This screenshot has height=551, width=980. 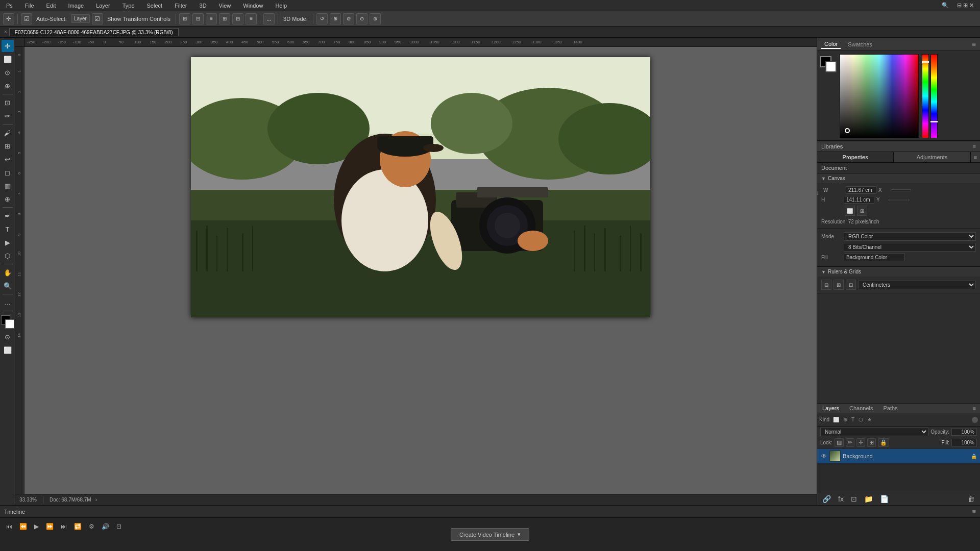 What do you see at coordinates (861, 419) in the screenshot?
I see `filter-shape-icon: ⬡` at bounding box center [861, 419].